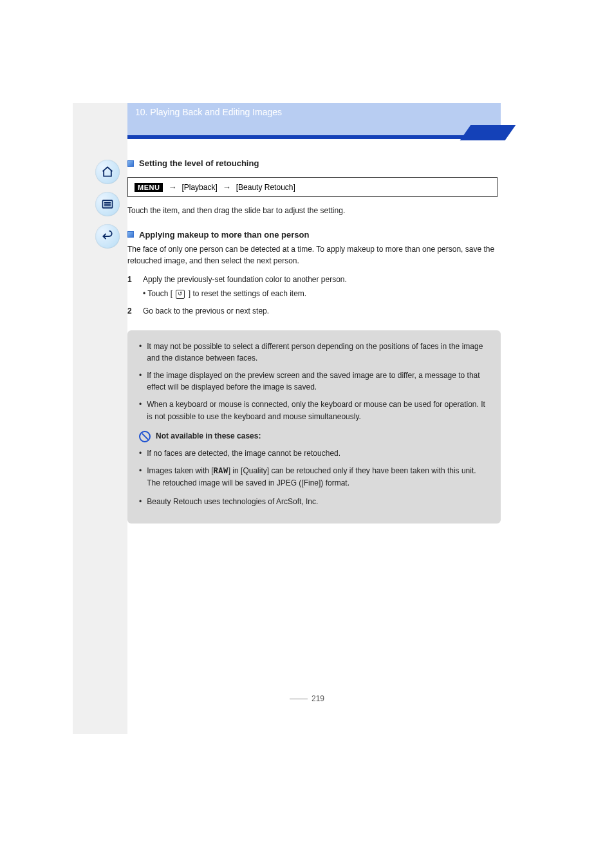  I want to click on info-box: •It may not be possible to select a diff…, so click(314, 427).